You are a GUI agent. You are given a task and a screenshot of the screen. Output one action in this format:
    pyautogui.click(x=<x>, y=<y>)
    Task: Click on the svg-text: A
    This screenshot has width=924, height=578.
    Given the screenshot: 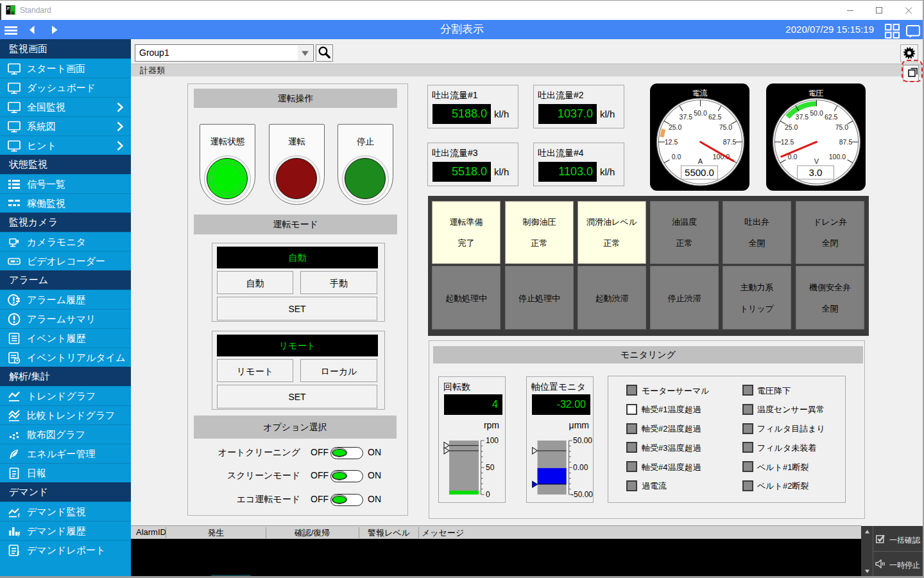 What is the action you would take?
    pyautogui.click(x=701, y=161)
    